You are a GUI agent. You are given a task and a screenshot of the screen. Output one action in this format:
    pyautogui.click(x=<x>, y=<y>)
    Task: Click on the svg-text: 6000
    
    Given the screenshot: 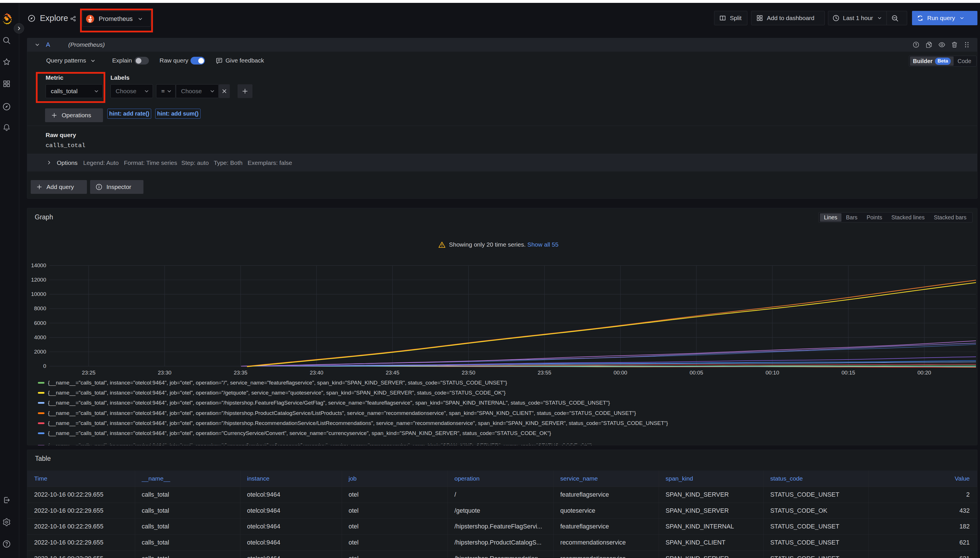 What is the action you would take?
    pyautogui.click(x=40, y=323)
    